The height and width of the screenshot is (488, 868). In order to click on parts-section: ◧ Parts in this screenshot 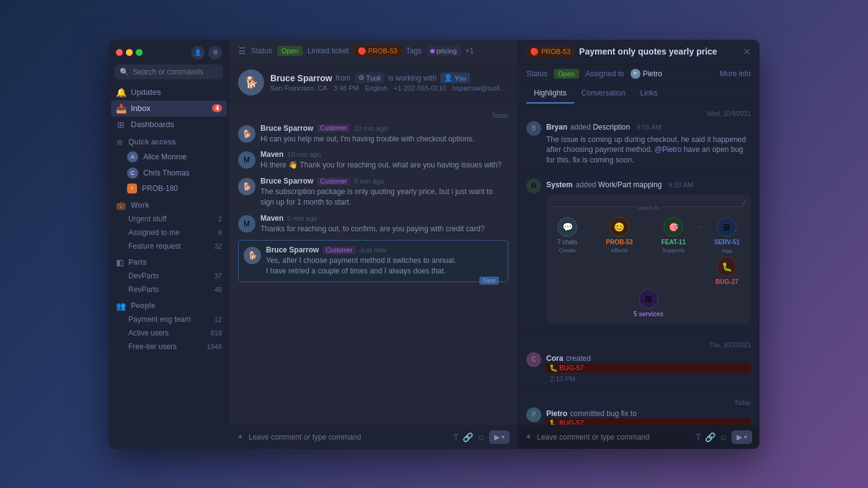, I will do `click(169, 261)`.